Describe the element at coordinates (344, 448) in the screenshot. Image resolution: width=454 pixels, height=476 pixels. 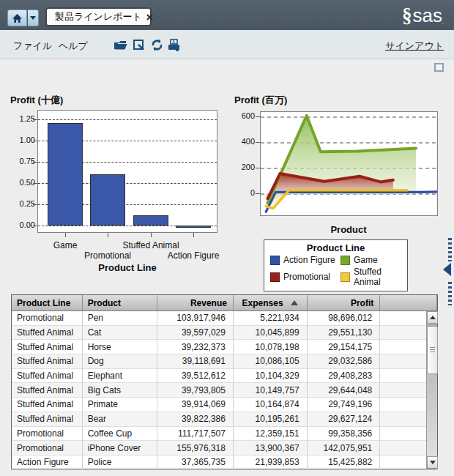
I see `table-cell: 142,075,951` at that location.